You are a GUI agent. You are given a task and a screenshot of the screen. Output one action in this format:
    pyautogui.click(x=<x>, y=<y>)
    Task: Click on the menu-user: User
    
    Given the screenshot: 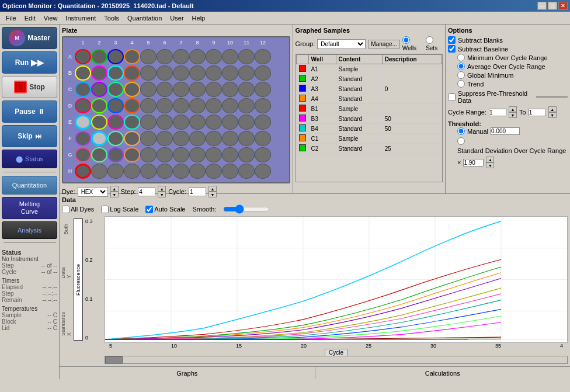 What is the action you would take?
    pyautogui.click(x=176, y=18)
    